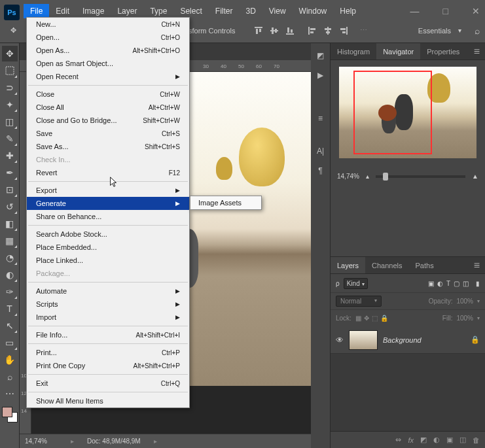 Image resolution: width=485 pixels, height=448 pixels. Describe the element at coordinates (321, 151) in the screenshot. I see `character-panel-icon: A|` at that location.